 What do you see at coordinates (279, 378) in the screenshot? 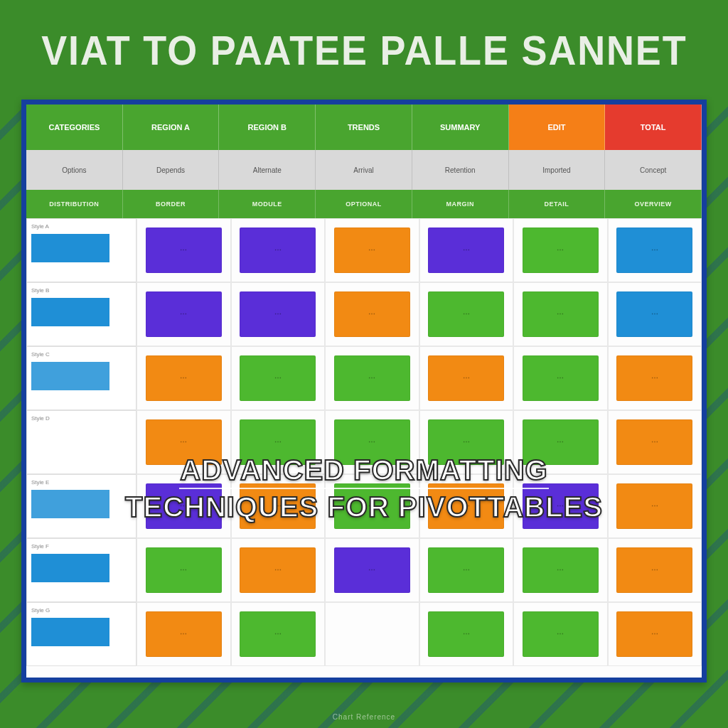
I see `cell-2-1: ⋯` at bounding box center [279, 378].